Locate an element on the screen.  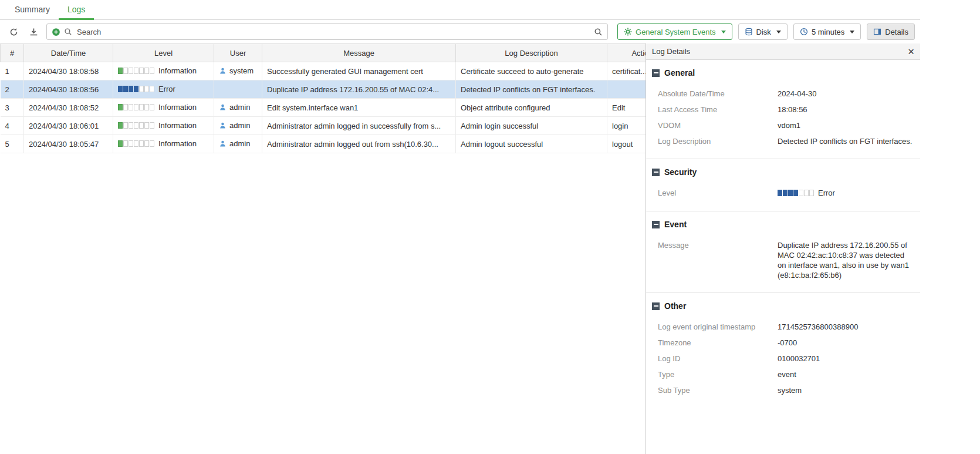
search-input is located at coordinates (333, 32).